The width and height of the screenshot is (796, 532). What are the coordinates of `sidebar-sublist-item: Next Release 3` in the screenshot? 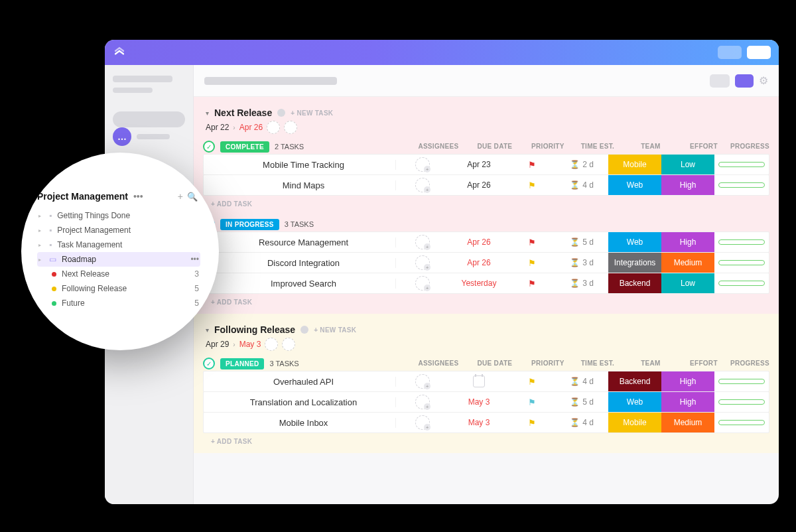 It's located at (125, 274).